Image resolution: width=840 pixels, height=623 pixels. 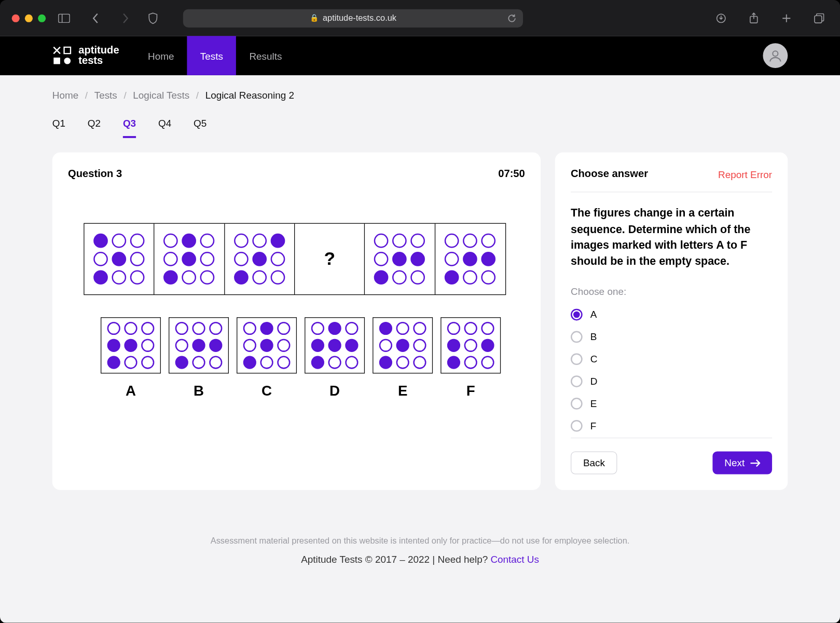 I want to click on url-text: aptitude-tests.co.uk, so click(x=360, y=18).